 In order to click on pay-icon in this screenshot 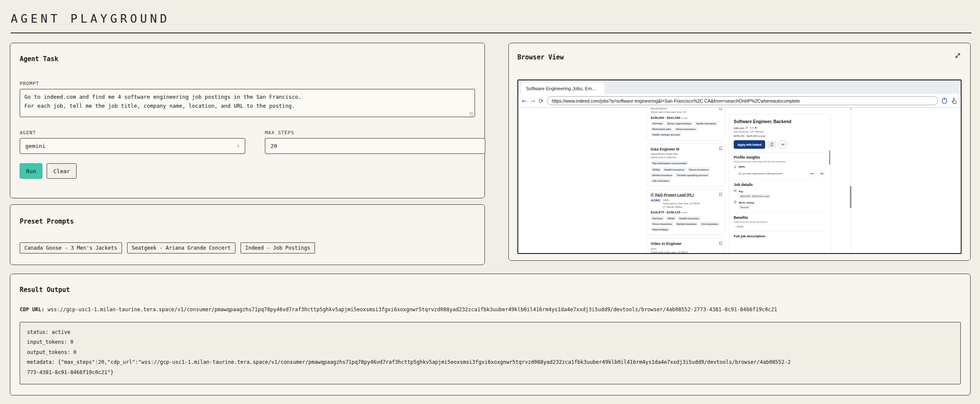, I will do `click(735, 191)`.